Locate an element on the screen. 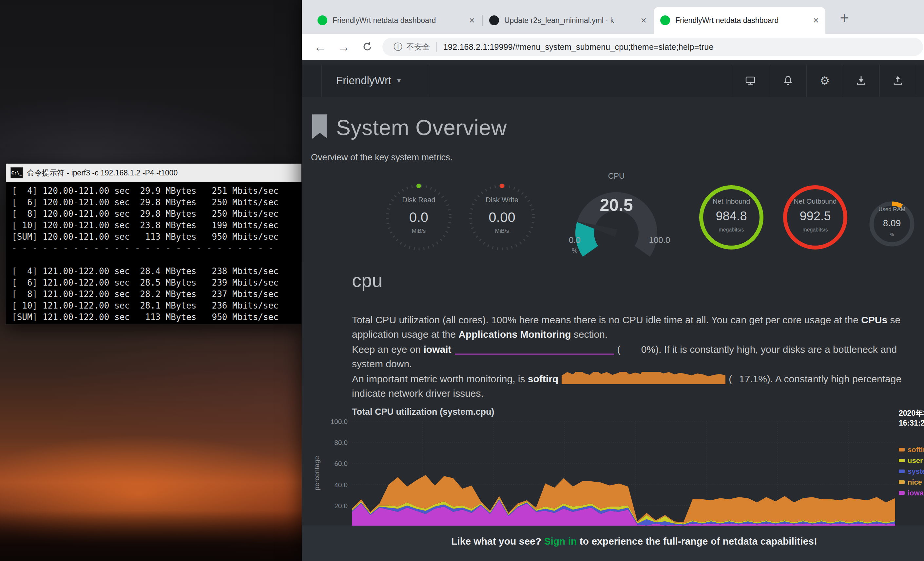 Image resolution: width=924 pixels, height=561 pixels. legend-label: softirq is located at coordinates (916, 450).